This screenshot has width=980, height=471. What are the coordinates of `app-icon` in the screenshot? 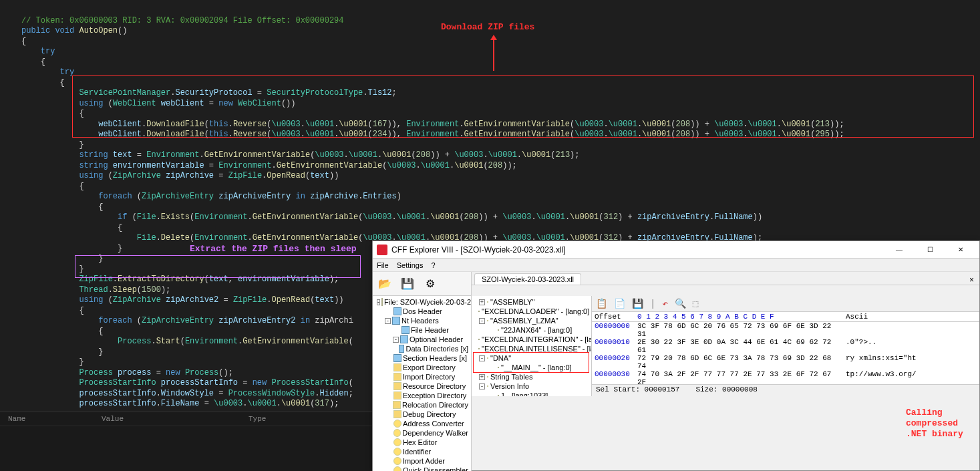 It's located at (382, 250).